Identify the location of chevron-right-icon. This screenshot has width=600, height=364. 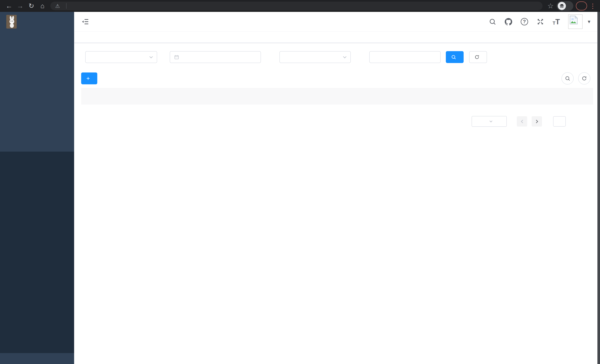
(536, 121).